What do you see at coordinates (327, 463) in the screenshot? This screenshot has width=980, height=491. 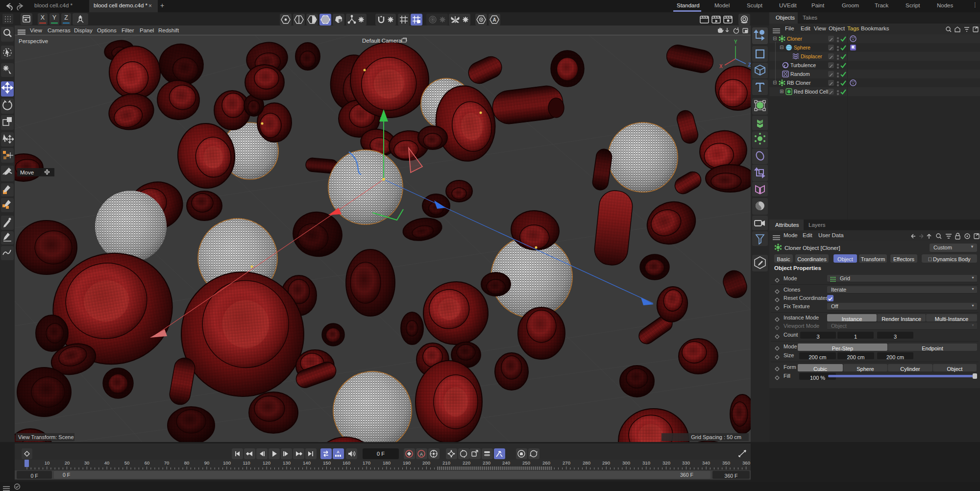 I see `svg-text: 150` at bounding box center [327, 463].